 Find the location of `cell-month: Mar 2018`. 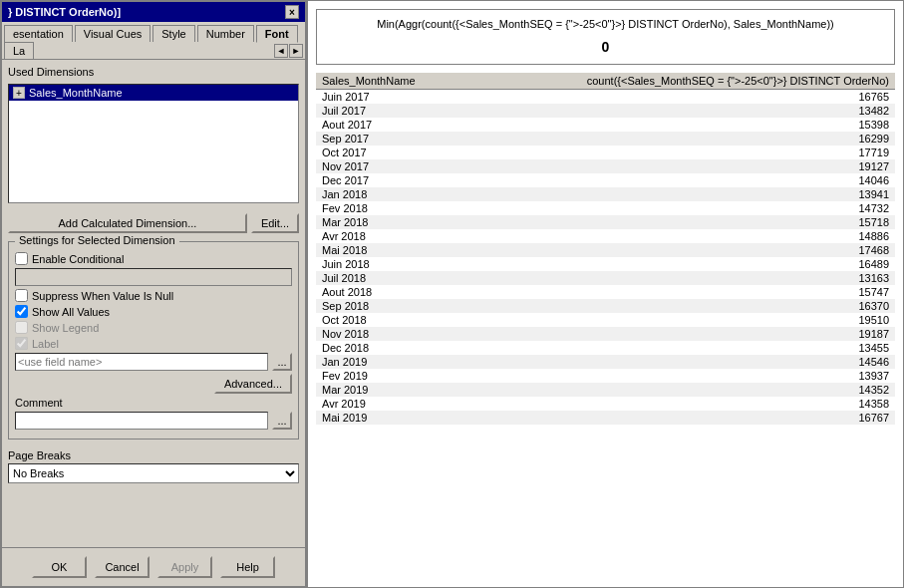

cell-month: Mar 2018 is located at coordinates (389, 222).